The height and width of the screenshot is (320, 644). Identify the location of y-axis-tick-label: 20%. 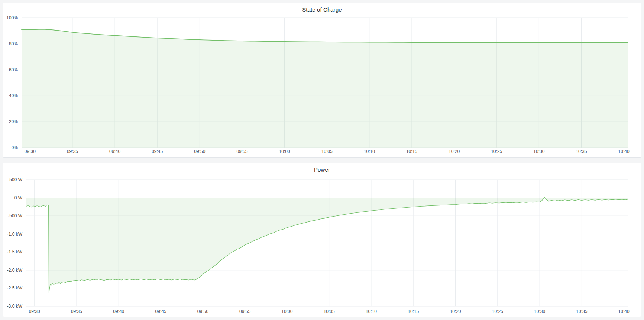
(13, 122).